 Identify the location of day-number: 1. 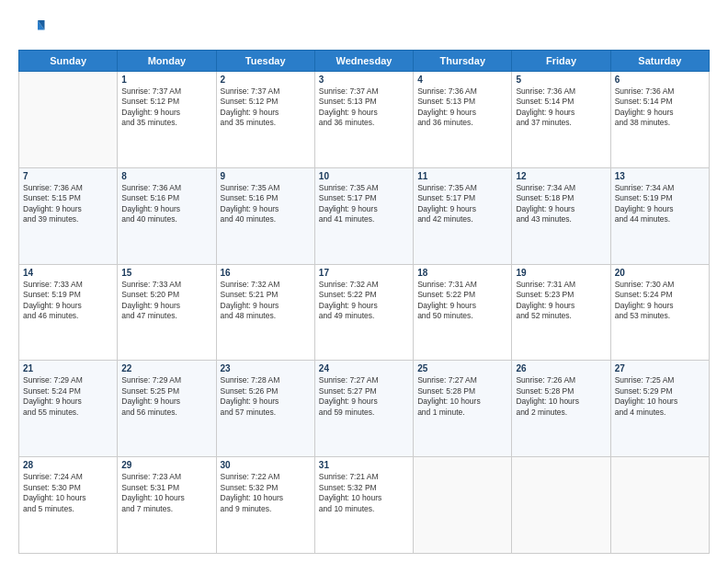
(166, 79).